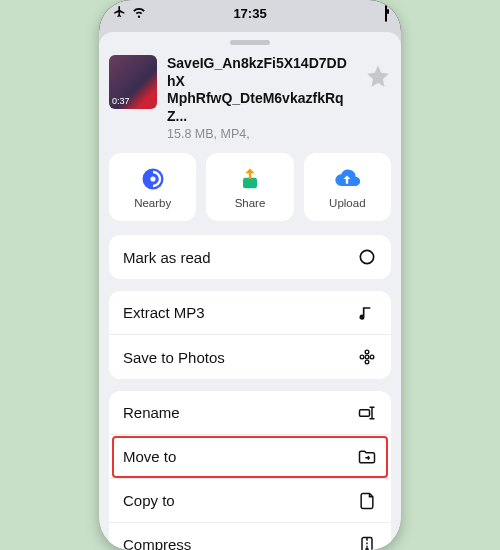 The width and height of the screenshot is (500, 550). Describe the element at coordinates (257, 72) in the screenshot. I see `file-name-line1: SaveIG_An8kzFi5X14D7DDhX` at that location.